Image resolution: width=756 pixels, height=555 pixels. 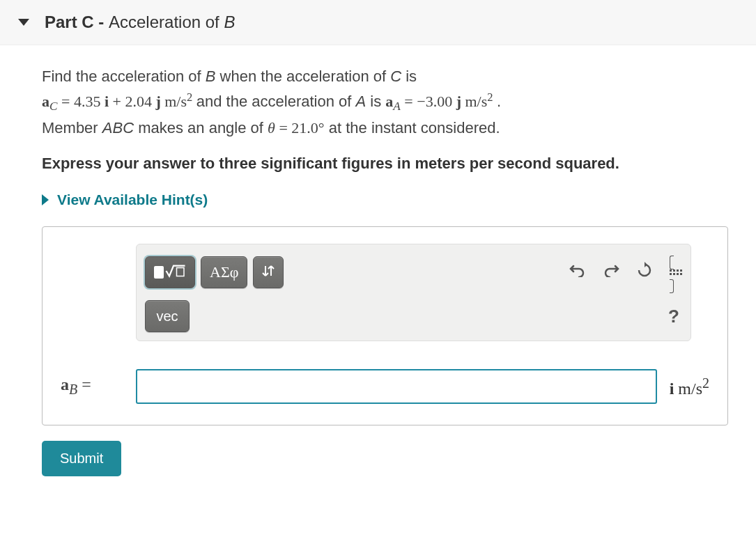 What do you see at coordinates (268, 272) in the screenshot?
I see `subscript-arrows-button` at bounding box center [268, 272].